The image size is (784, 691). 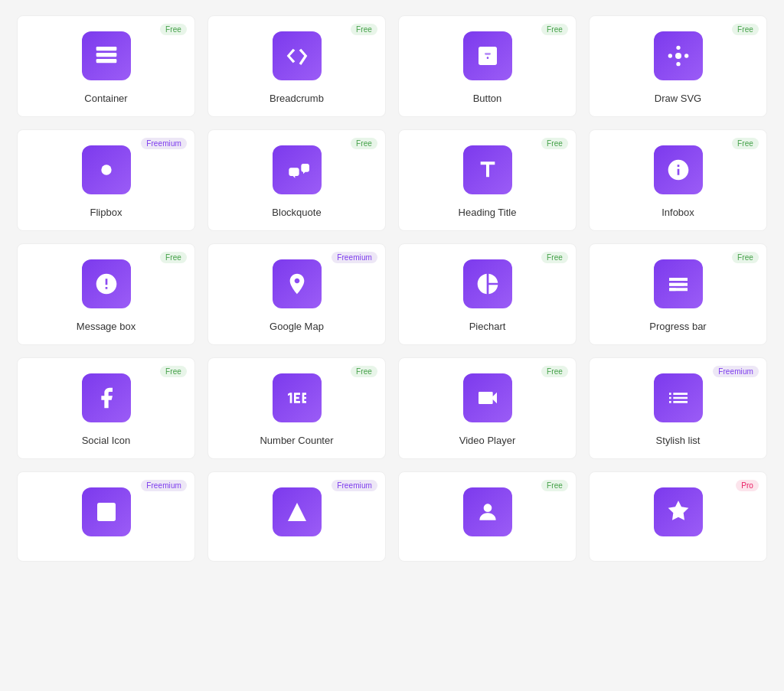 I want to click on badge-container: Free, so click(x=173, y=29).